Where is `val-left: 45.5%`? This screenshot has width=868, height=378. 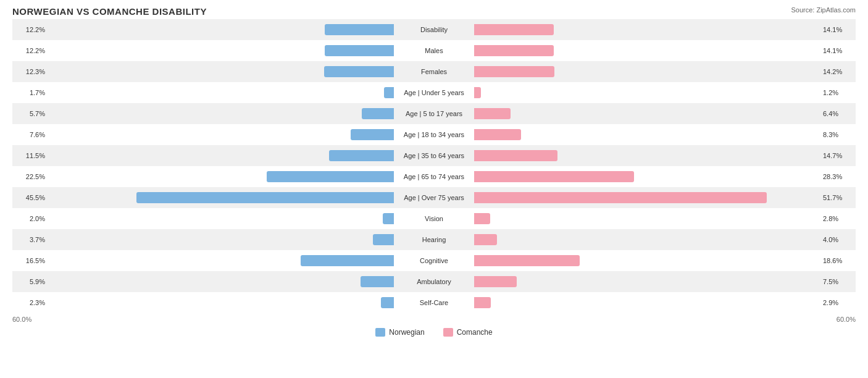 val-left: 45.5% is located at coordinates (31, 198).